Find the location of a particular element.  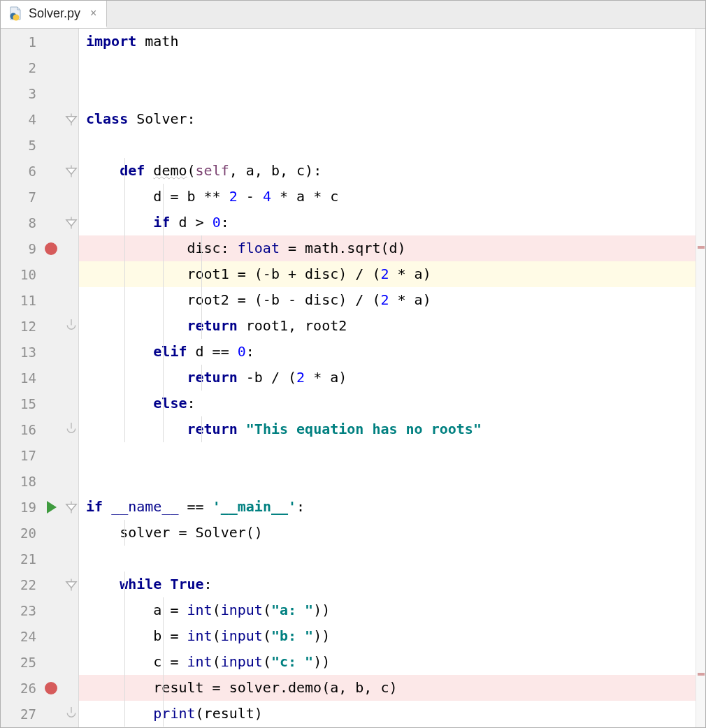

gutter-row: 9 is located at coordinates (39, 249).